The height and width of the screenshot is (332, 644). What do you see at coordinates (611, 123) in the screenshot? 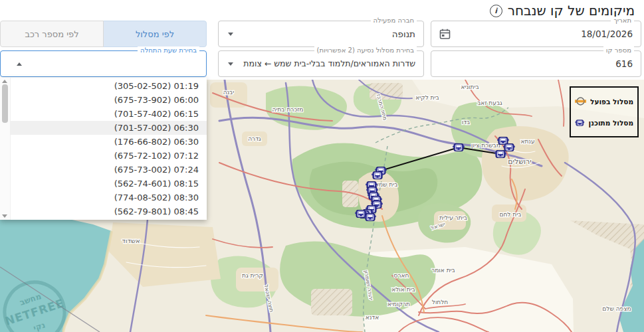
I see `legend-planned-label: מסלול מתוכנן` at bounding box center [611, 123].